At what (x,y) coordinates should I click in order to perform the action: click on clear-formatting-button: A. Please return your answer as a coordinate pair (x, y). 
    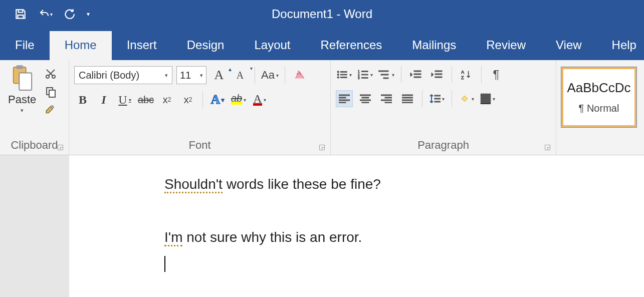
    Looking at the image, I should click on (300, 75).